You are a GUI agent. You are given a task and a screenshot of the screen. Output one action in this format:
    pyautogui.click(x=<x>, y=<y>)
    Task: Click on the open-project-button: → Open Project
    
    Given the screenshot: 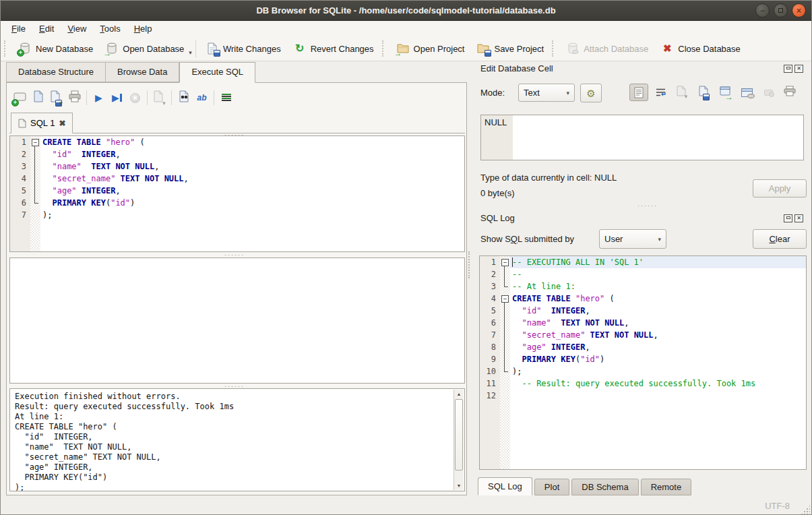 What is the action you would take?
    pyautogui.click(x=431, y=49)
    